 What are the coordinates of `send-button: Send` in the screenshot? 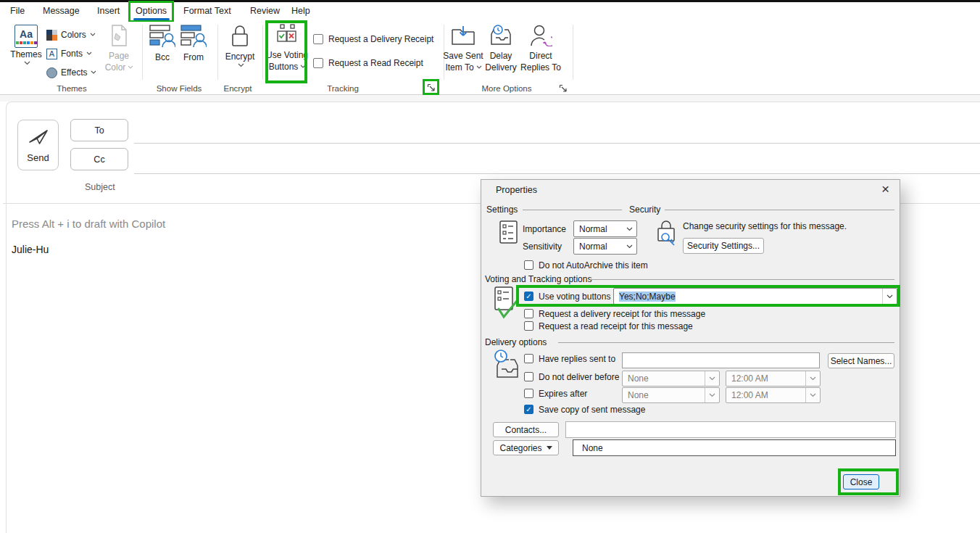 It's located at (38, 145).